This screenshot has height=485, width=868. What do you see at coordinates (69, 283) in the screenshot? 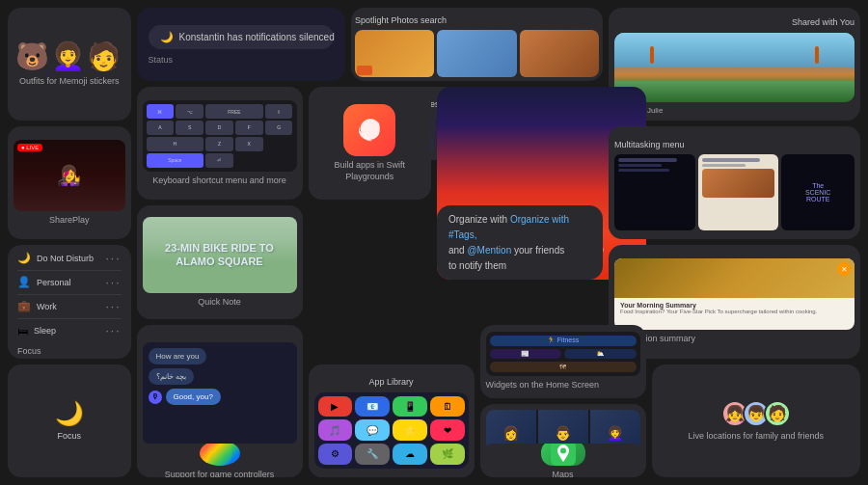
I see `focus-item-personal: 👤 Personal ···` at bounding box center [69, 283].